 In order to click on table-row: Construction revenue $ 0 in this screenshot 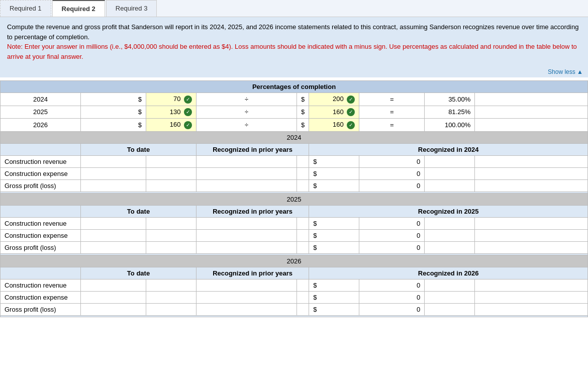, I will do `click(295, 223)`.